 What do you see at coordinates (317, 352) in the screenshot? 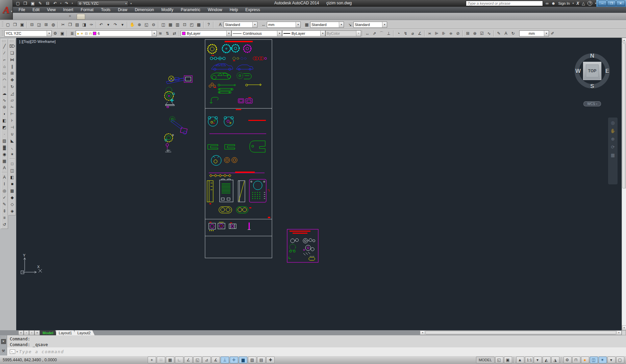
I see `command-input-row: >_ ▾ Type a command` at bounding box center [317, 352].